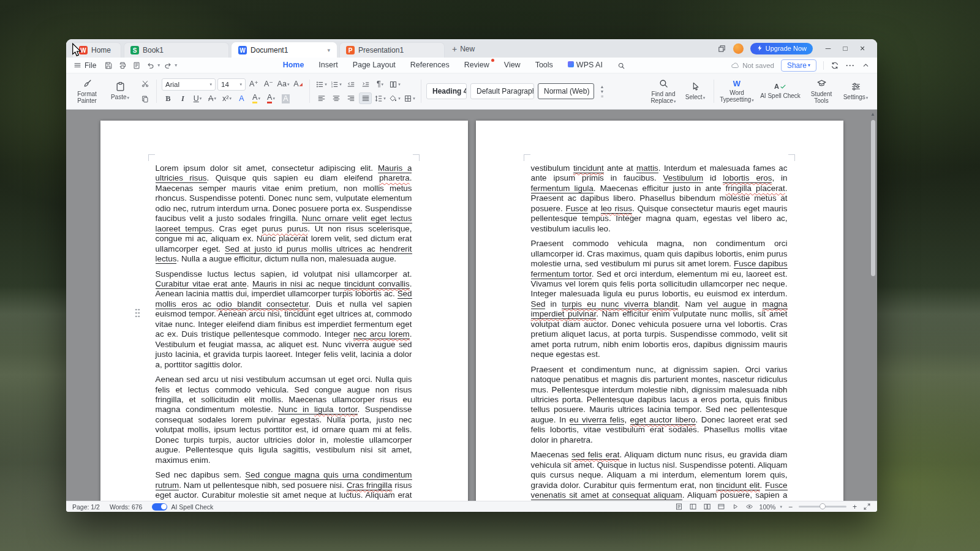 Image resolution: width=980 pixels, height=551 pixels. I want to click on tab-book1: S Book1, so click(176, 50).